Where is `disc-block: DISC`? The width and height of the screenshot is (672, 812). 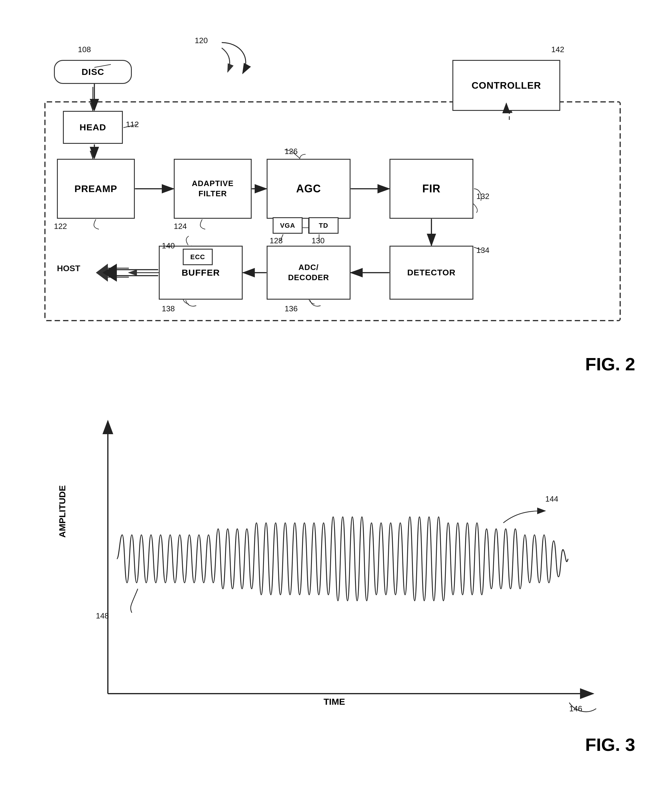
disc-block: DISC is located at coordinates (93, 72).